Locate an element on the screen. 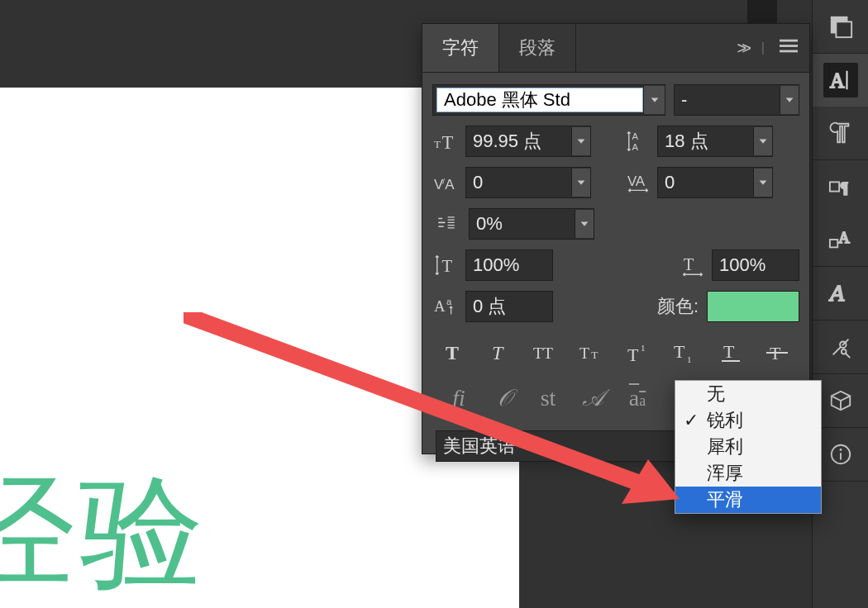 This screenshot has height=608, width=868. canvas-sample-text: 经验 is located at coordinates (104, 530).